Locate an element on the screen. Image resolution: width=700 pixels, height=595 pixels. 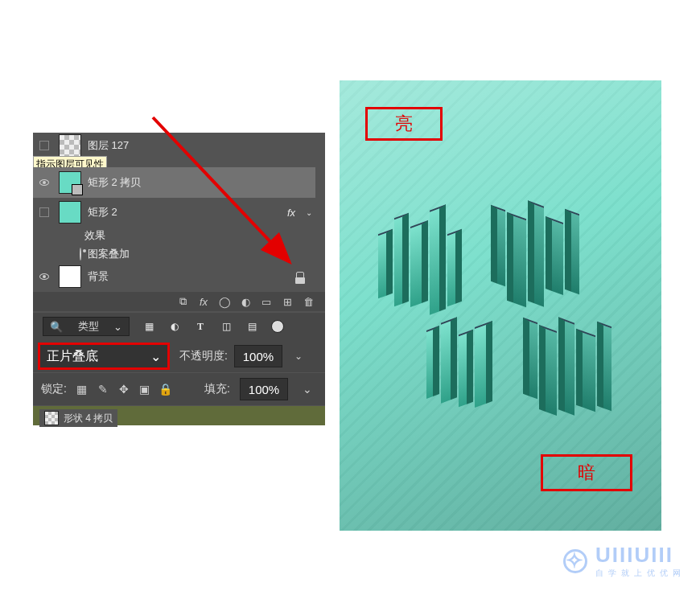
opacity-dropdown: ⌄ is located at coordinates (299, 356).